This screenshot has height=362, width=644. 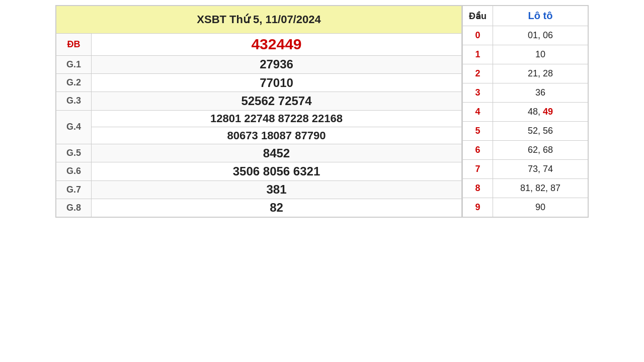 I want to click on loto-row: 881, 82, 87, so click(x=525, y=189).